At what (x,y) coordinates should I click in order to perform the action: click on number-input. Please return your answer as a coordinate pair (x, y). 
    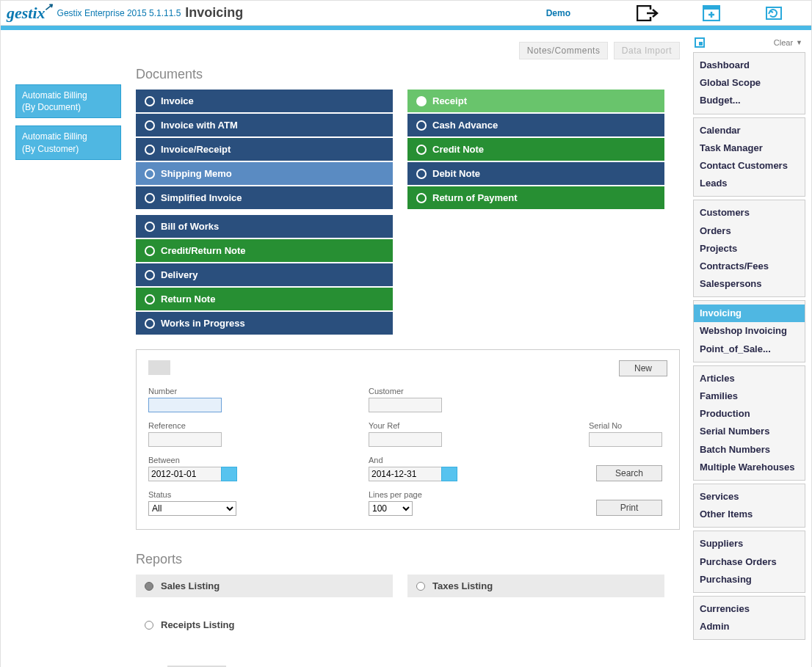
    Looking at the image, I should click on (185, 405).